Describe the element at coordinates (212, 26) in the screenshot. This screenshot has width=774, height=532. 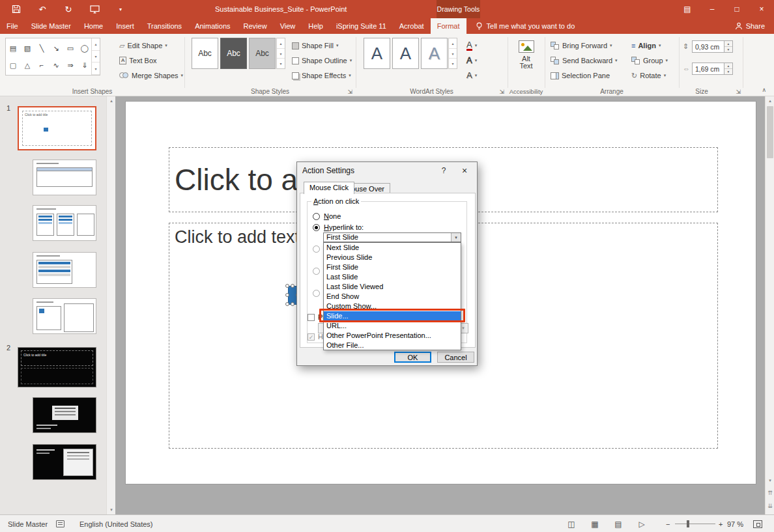
I see `tab-animations: Animations` at that location.